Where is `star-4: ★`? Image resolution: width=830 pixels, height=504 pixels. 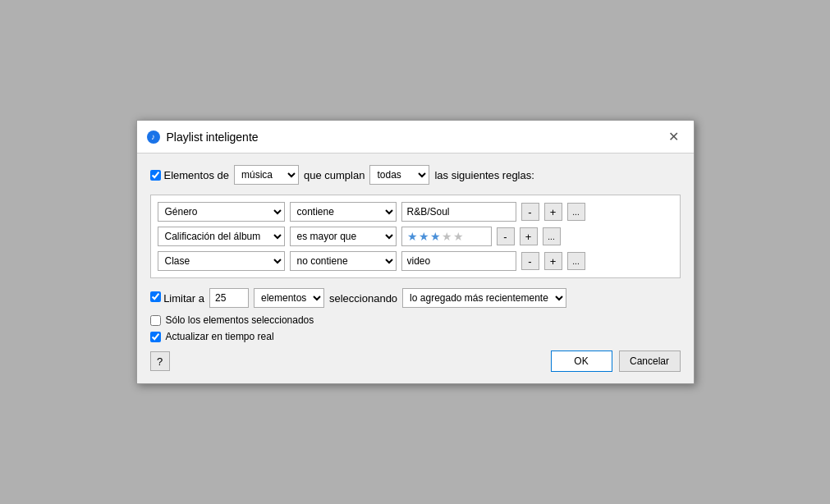 star-4: ★ is located at coordinates (447, 236).